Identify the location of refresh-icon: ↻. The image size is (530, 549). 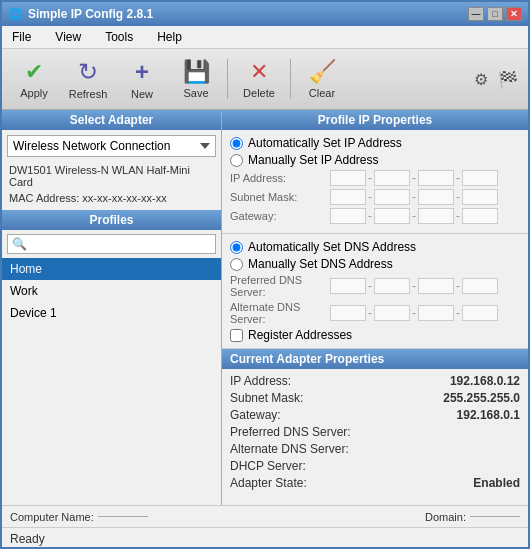
(88, 72).